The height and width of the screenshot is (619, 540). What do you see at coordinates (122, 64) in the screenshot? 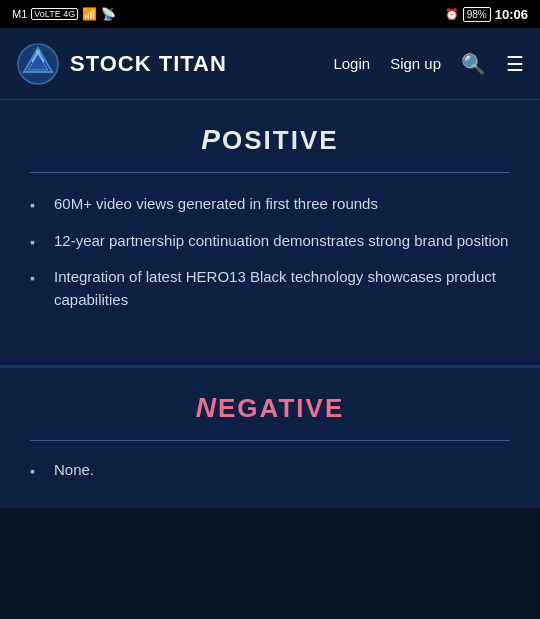
I see `logo-area: STOCK TITAN` at bounding box center [122, 64].